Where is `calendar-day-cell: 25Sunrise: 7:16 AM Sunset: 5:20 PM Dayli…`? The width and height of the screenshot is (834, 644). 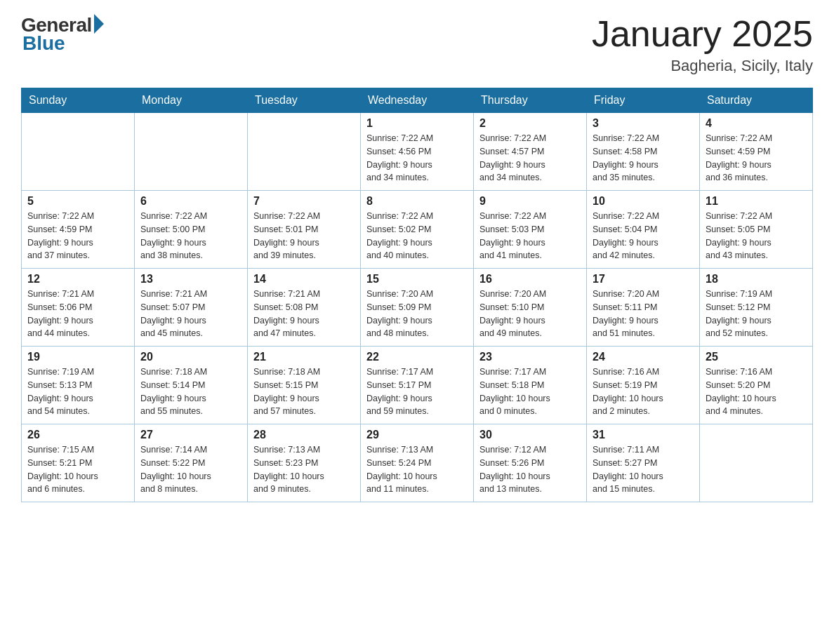
calendar-day-cell: 25Sunrise: 7:16 AM Sunset: 5:20 PM Dayli… is located at coordinates (757, 386).